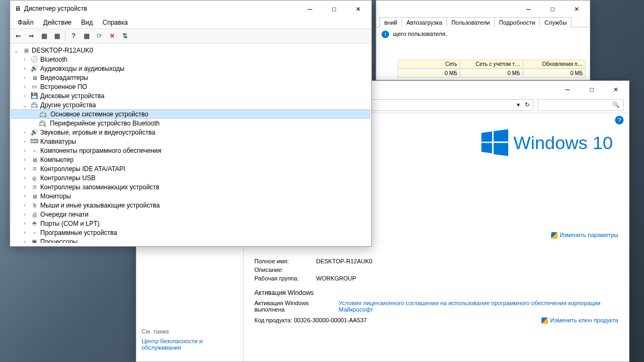 The height and width of the screenshot is (362, 644). Describe the element at coordinates (72, 96) in the screenshot. I see `node-label: Дисковые устройства` at that location.